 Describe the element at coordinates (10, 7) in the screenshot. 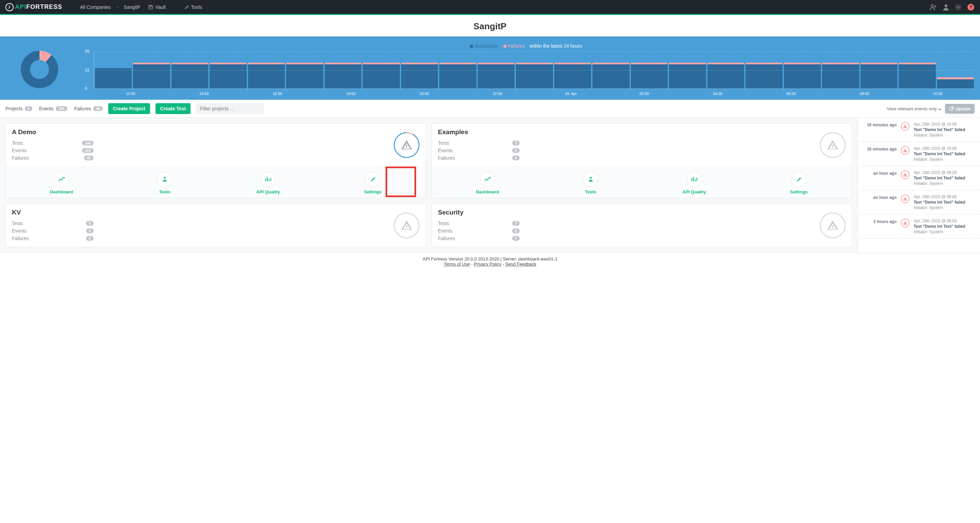

I see `logo-icon` at that location.